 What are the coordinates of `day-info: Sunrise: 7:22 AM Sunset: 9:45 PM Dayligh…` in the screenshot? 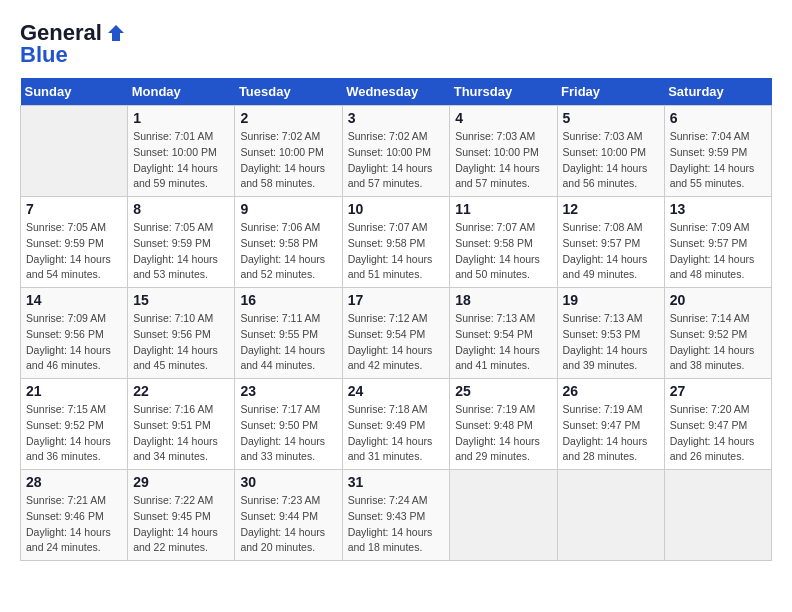 It's located at (181, 524).